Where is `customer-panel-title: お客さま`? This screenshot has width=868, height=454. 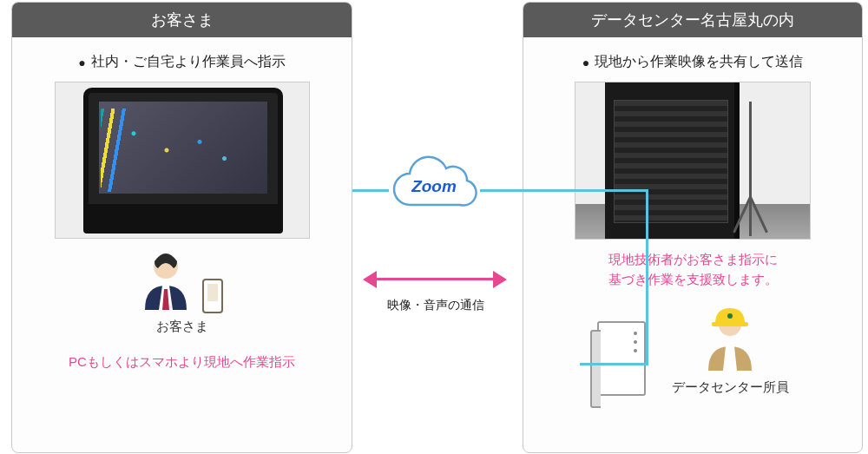 customer-panel-title: お客さま is located at coordinates (182, 20).